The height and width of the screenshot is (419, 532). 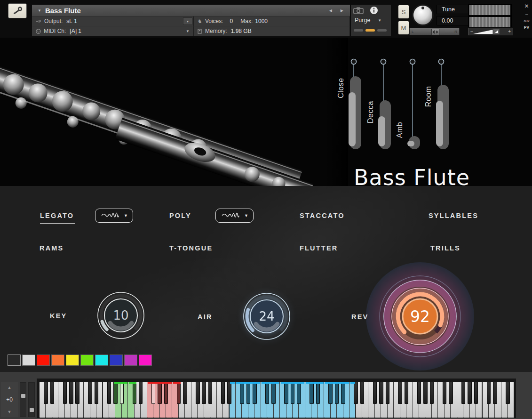 What do you see at coordinates (113, 21) in the screenshot?
I see `output-select: Output: st. 1 ▼` at bounding box center [113, 21].